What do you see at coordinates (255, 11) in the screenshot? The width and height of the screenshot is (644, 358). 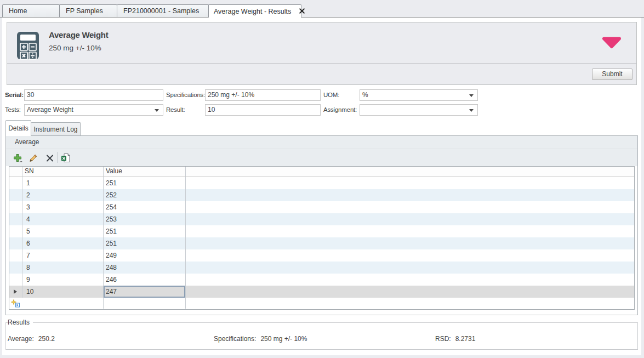 I see `tab-average-weight-results: Average Weight - Results` at bounding box center [255, 11].